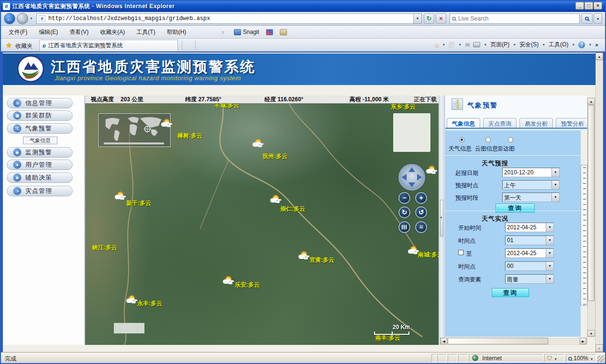 This screenshot has height=364, width=606. I want to click on safety-menu: 安全(S), so click(529, 45).